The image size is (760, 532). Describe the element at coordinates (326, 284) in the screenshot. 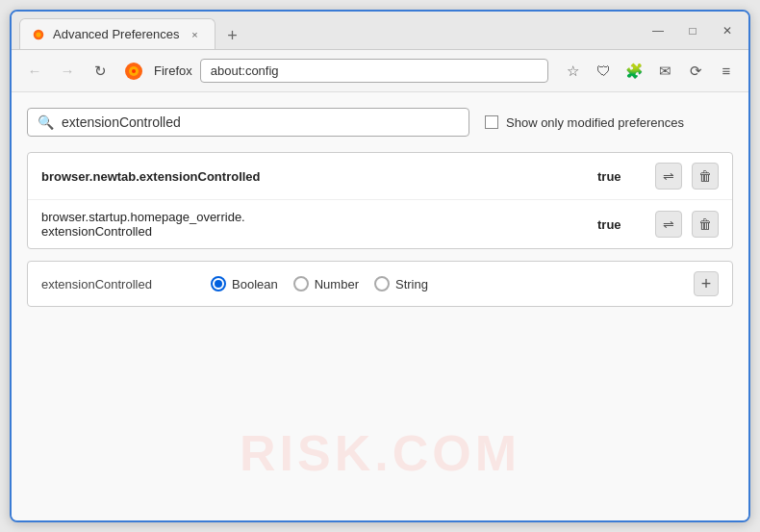

I see `radio-number: Number` at that location.